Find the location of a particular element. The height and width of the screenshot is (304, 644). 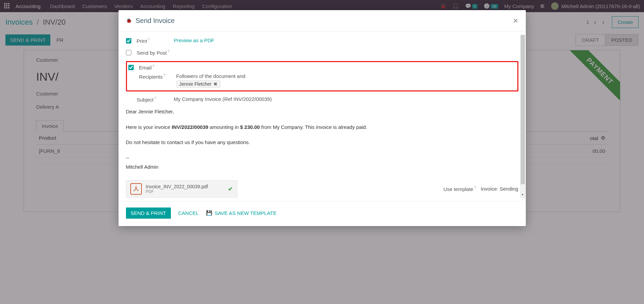

post-help-icon: ? is located at coordinates (169, 51).